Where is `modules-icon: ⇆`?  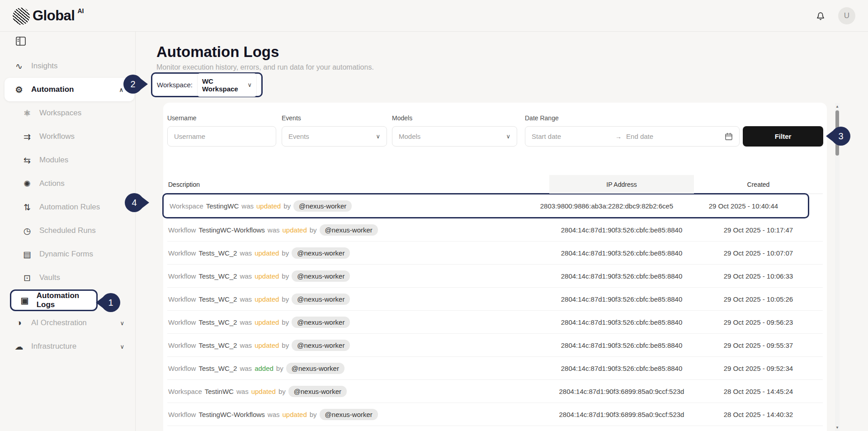
modules-icon: ⇆ is located at coordinates (27, 160).